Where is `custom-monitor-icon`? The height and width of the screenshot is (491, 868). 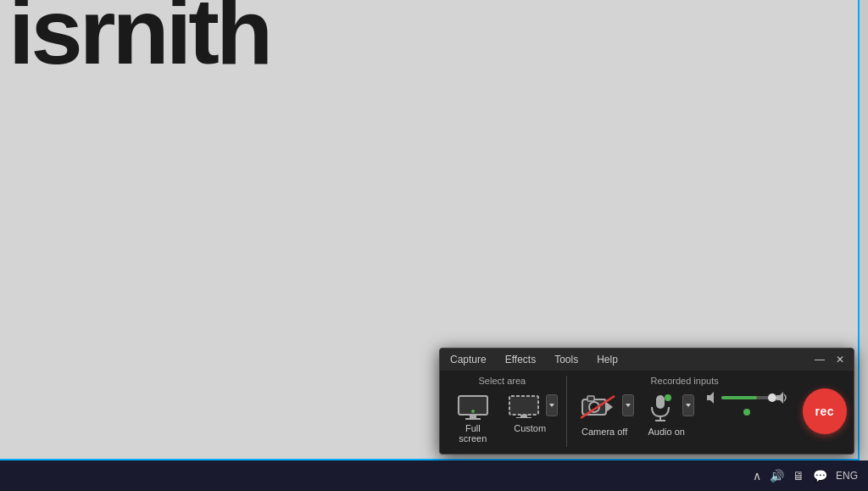
custom-monitor-icon is located at coordinates (524, 406).